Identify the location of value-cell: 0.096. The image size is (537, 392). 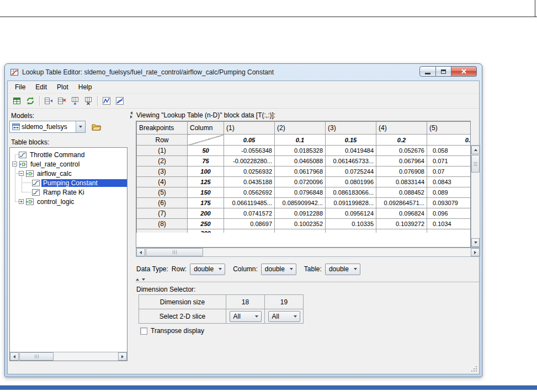
(449, 214).